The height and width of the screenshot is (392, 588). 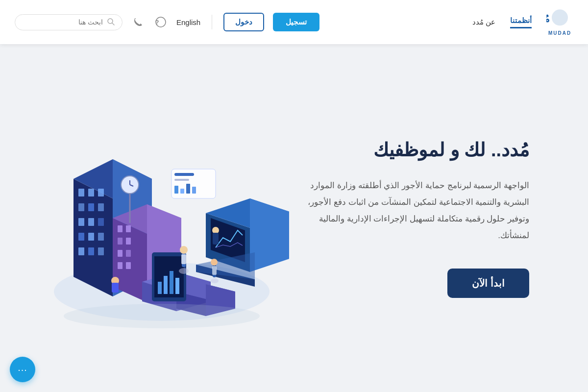 I want to click on svg-text: مُدد, so click(x=548, y=19).